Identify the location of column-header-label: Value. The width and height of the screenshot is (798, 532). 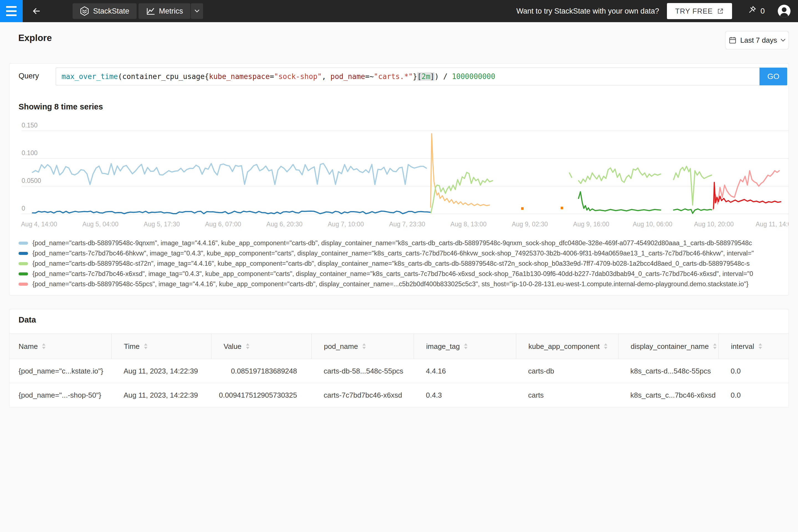
(233, 347).